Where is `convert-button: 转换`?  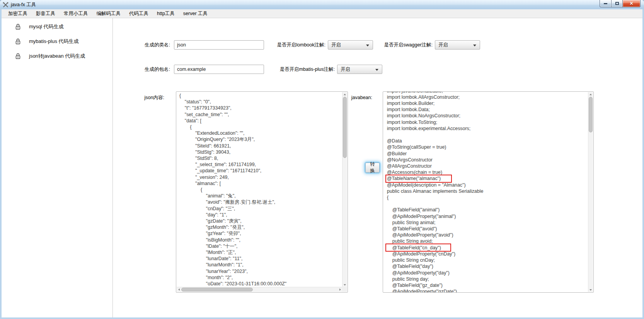 convert-button: 转换 is located at coordinates (373, 168).